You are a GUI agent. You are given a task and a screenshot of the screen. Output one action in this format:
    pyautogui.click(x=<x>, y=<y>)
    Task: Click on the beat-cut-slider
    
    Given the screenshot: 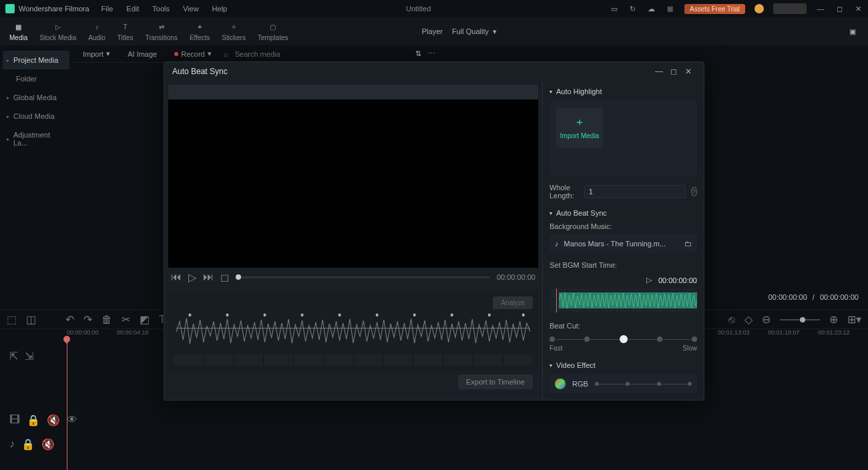 What is the action you would take?
    pyautogui.click(x=624, y=339)
    